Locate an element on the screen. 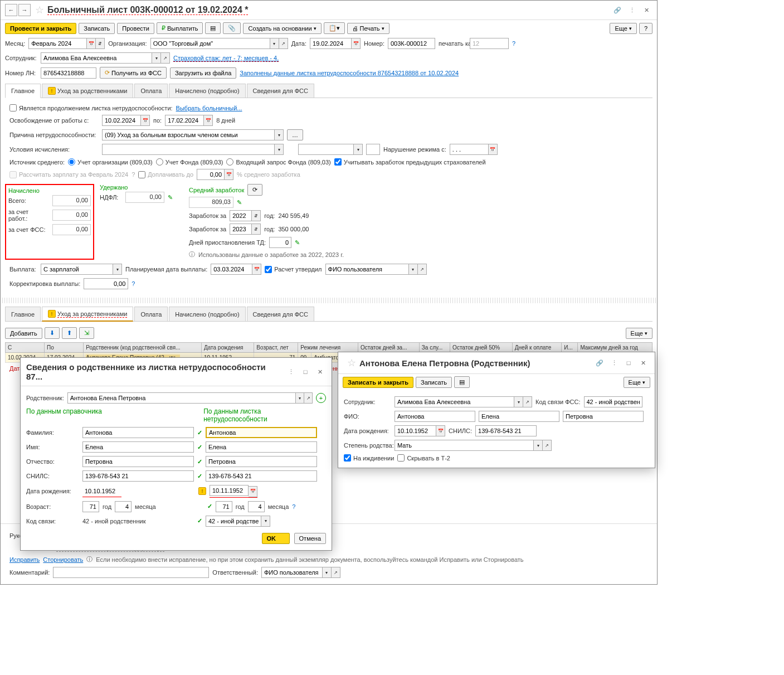 The width and height of the screenshot is (784, 675). col-rel: Родственник (код родственной свя... is located at coordinates (143, 348).